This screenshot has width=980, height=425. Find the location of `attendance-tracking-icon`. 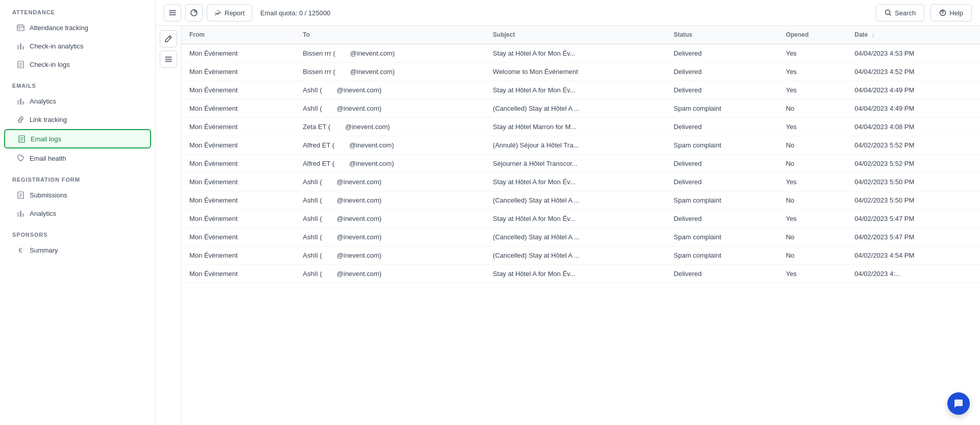

attendance-tracking-icon is located at coordinates (20, 28).